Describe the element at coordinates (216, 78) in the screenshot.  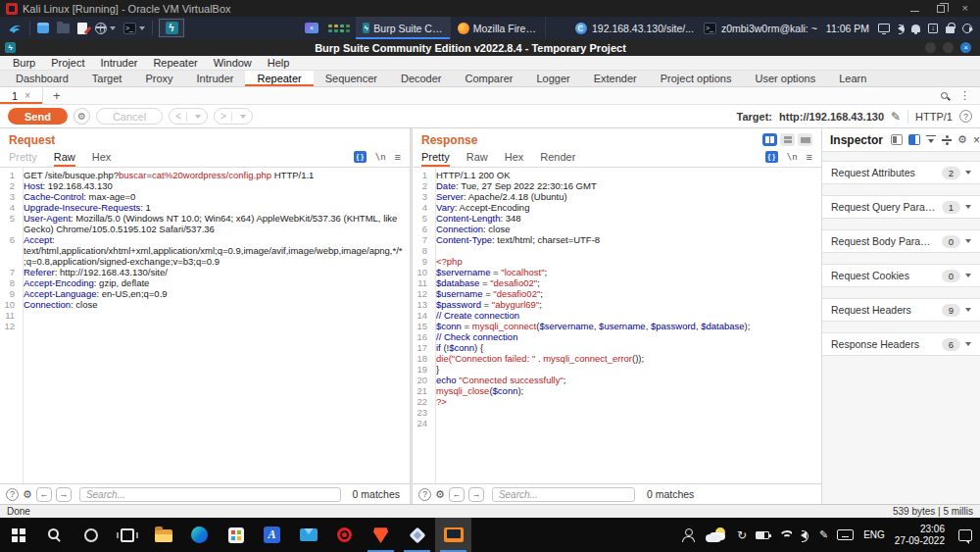
I see `tab-intruder: Intruder` at that location.